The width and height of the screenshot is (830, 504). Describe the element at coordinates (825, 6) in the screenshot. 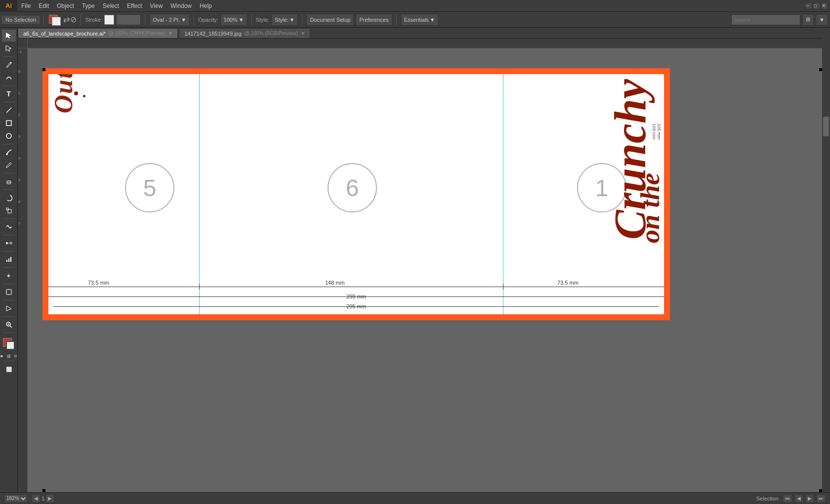

I see `close-button: ✕` at that location.